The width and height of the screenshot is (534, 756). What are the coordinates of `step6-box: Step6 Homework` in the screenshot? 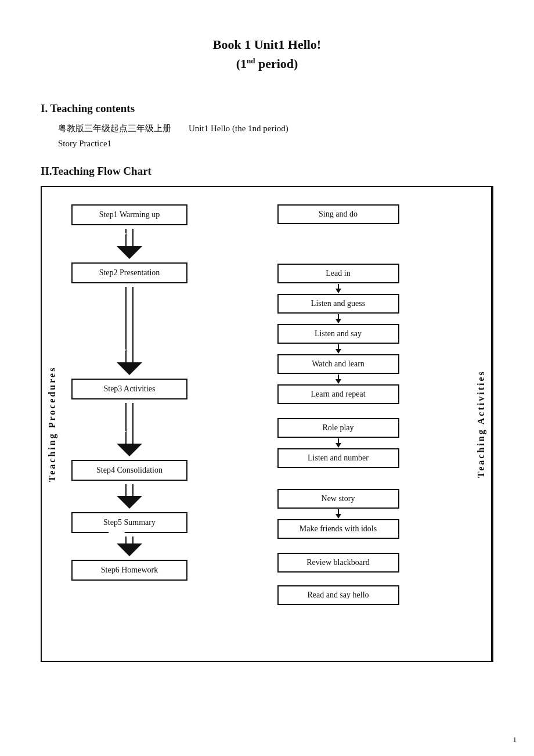 It's located at (129, 570).